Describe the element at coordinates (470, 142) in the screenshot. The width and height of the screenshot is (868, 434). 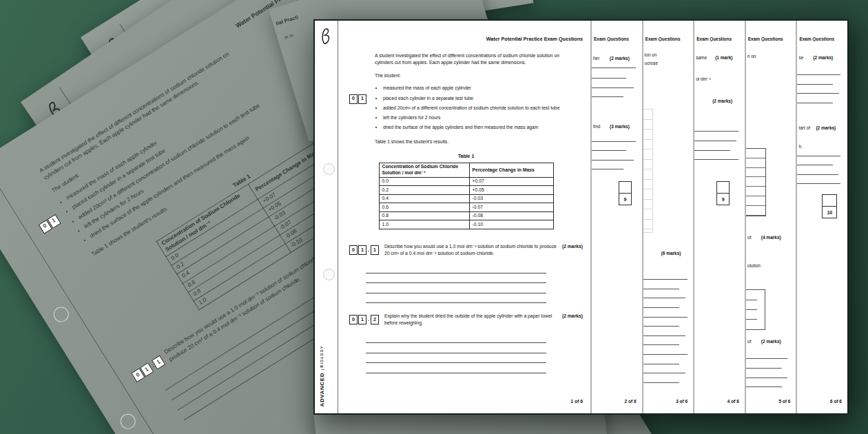
I see `table-lead: Table 1 shows the student's results.` at that location.